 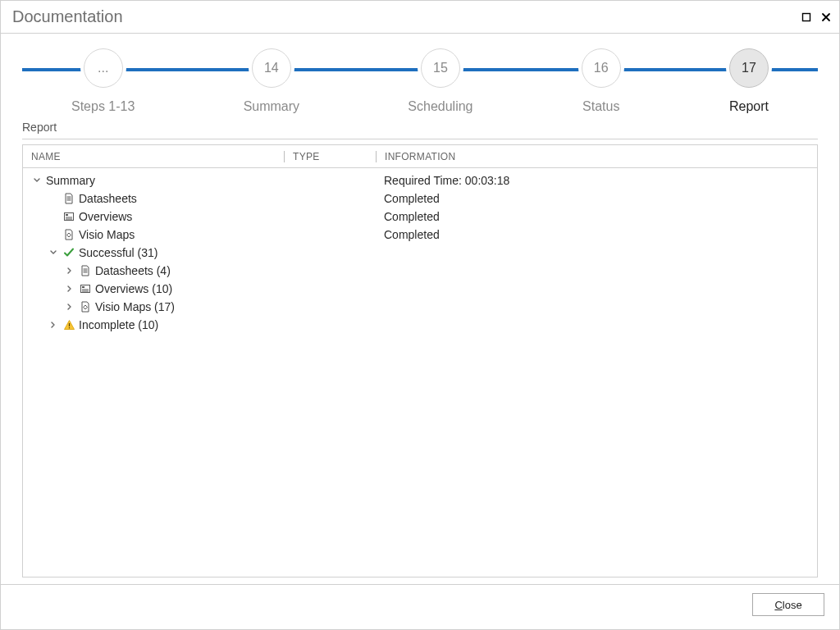 I want to click on row-name: Overviews (10), so click(x=134, y=289).